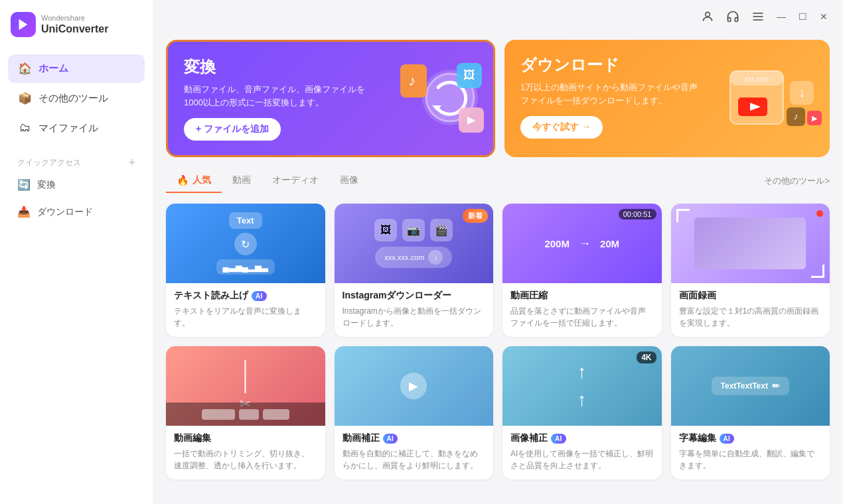 The height and width of the screenshot is (504, 843). Describe the element at coordinates (246, 243) in the screenshot. I see `tool-thumb-tts: Text ↻ ▄▃▅▄▂▅▃` at that location.